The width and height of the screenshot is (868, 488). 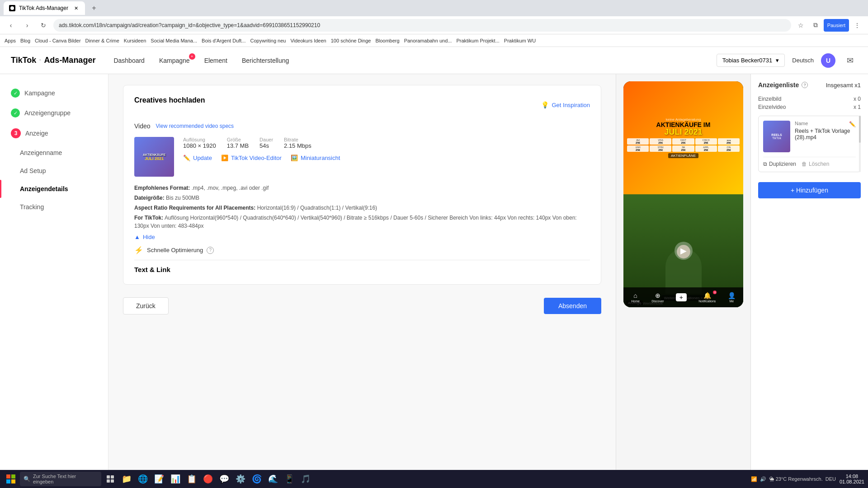 I want to click on edge-btn: 🌊, so click(x=273, y=479).